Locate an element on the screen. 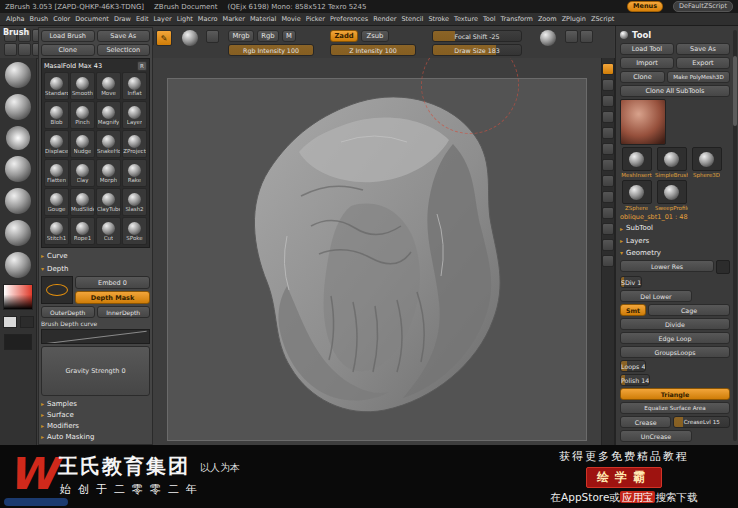  brush-tile: Blob is located at coordinates (56, 115).